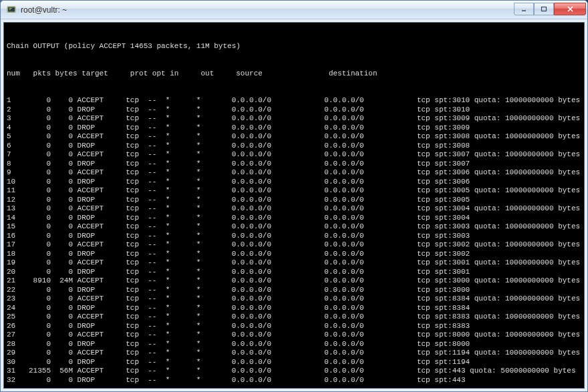 Image resolution: width=588 pixels, height=392 pixels. I want to click on iptables-rule-row: 16 0 0 DROP tcp -- * * 0.0.0.0/0 0.0.0.0…, so click(294, 236).